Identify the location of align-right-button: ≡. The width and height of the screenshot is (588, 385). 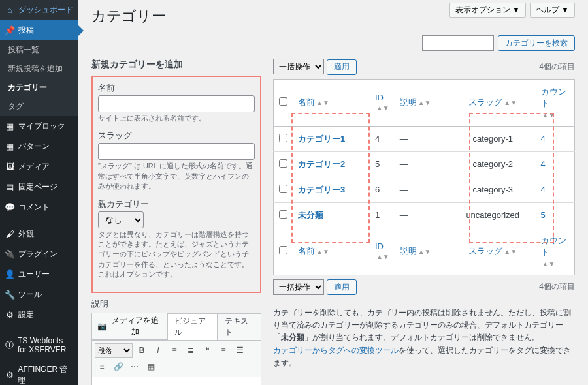
(102, 367).